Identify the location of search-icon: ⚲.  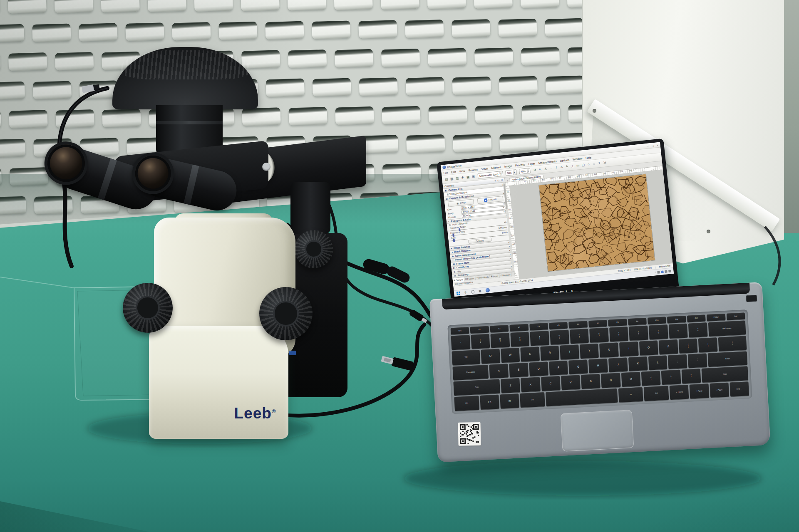
(466, 292).